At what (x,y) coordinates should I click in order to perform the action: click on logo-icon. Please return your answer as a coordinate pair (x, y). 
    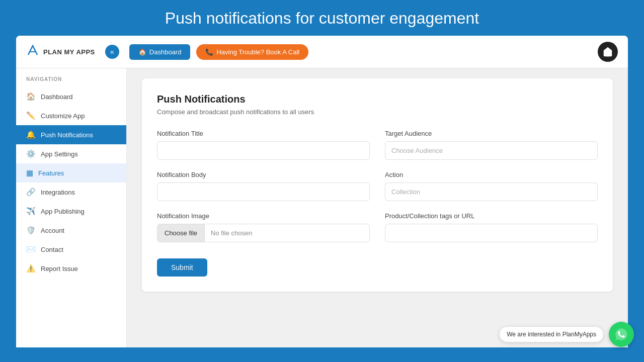
    Looking at the image, I should click on (33, 52).